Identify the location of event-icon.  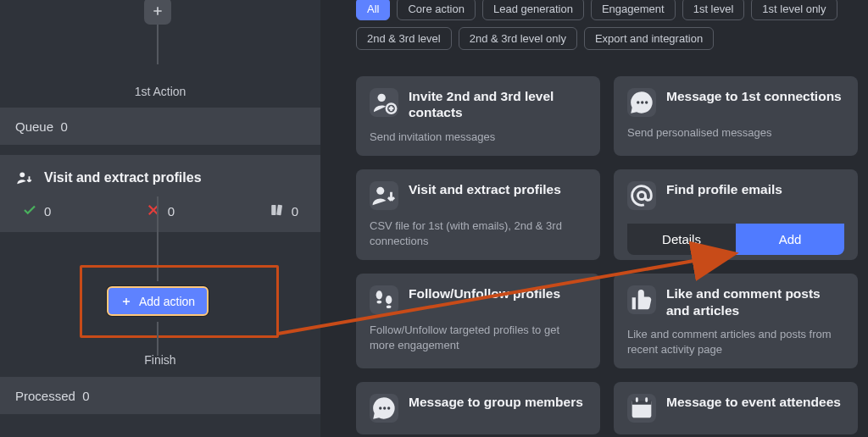
(642, 408).